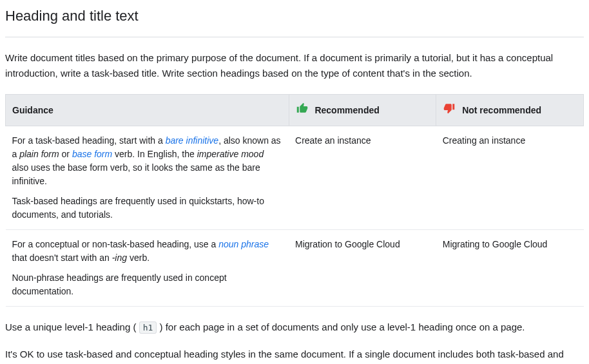  Describe the element at coordinates (362, 111) in the screenshot. I see `th-recommended: Recommended` at that location.